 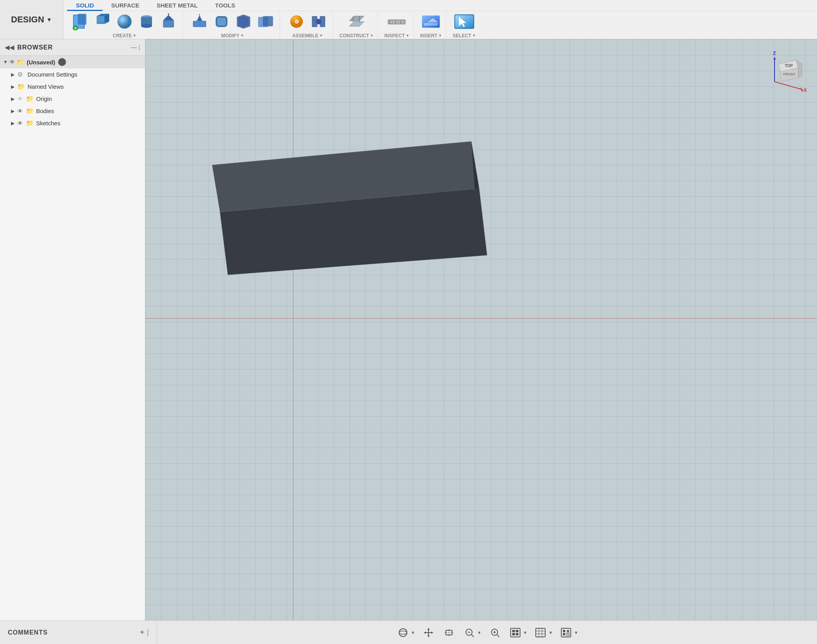 I want to click on zoom-fit-button, so click(x=449, y=633).